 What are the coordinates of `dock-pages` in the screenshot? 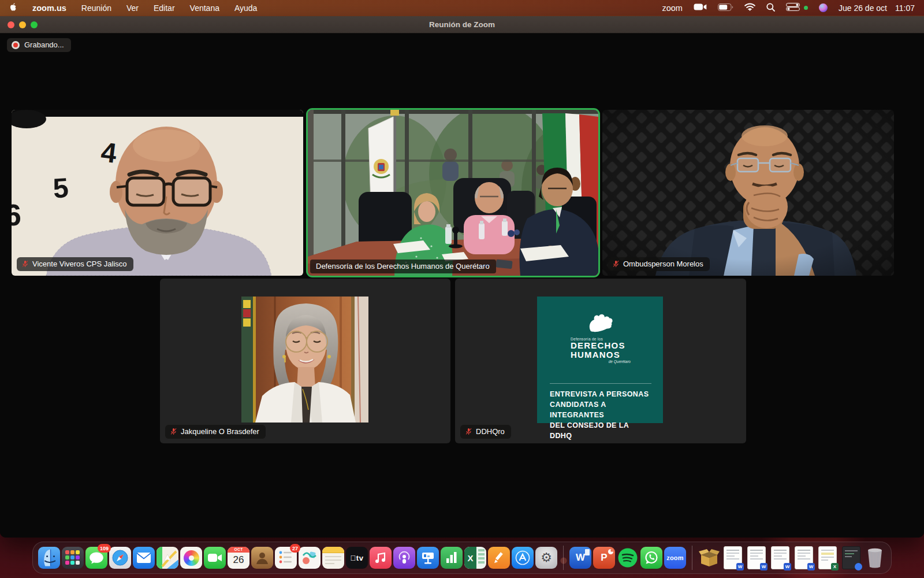 It's located at (499, 558).